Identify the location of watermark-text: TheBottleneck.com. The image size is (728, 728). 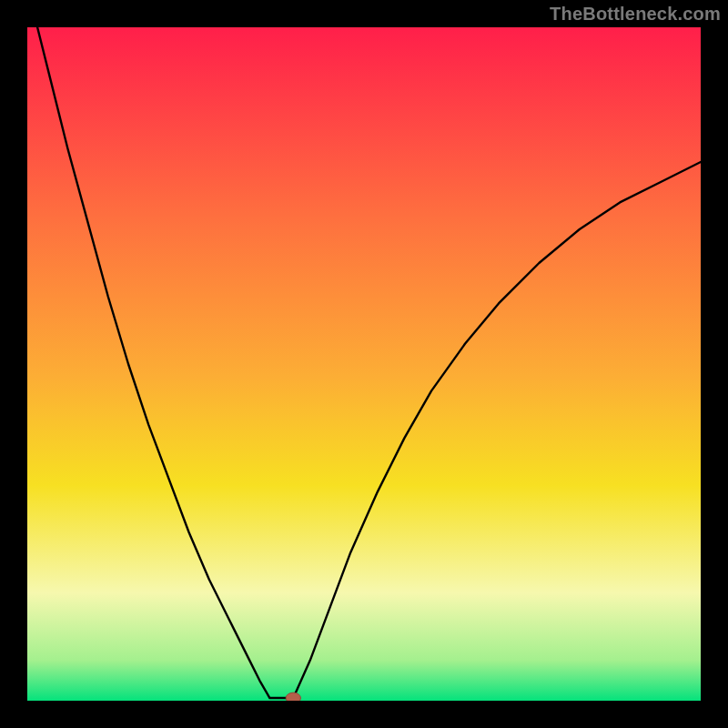
(635, 15).